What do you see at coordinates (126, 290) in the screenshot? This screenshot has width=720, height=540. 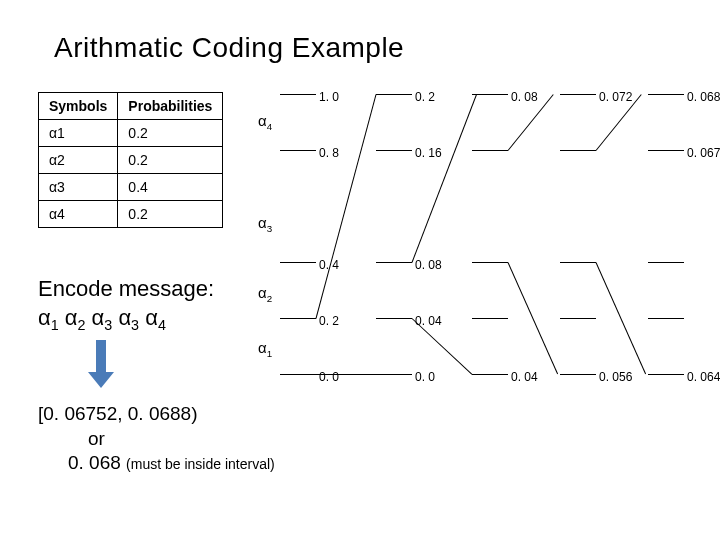 I see `encode-label: Encode message:` at bounding box center [126, 290].